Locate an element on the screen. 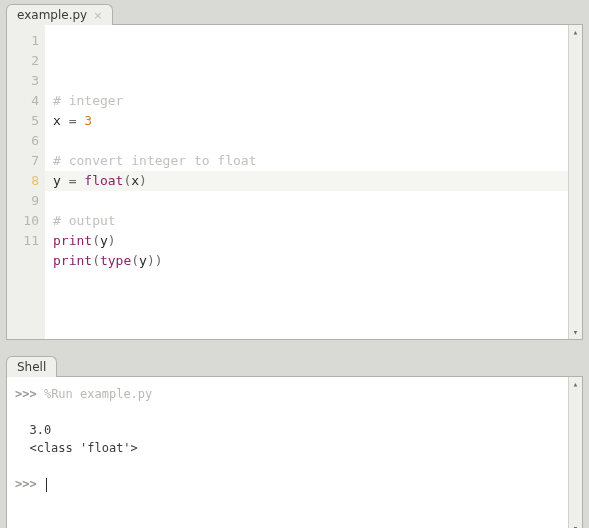  shell-cursor is located at coordinates (46, 485).